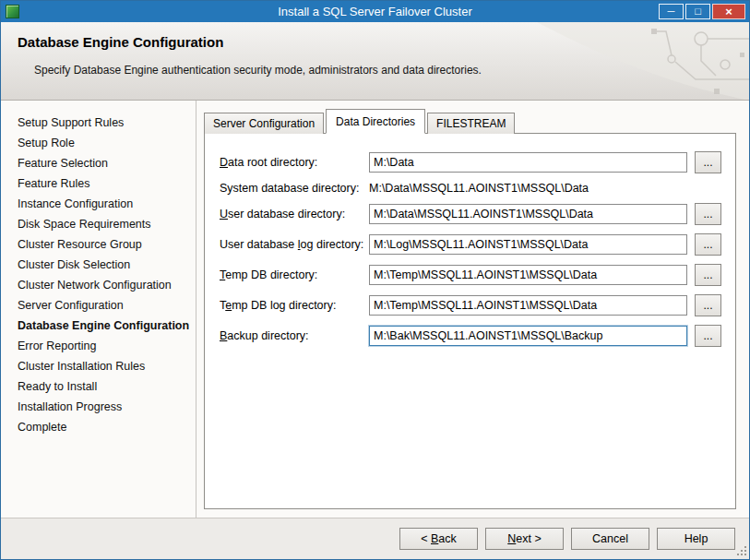 The height and width of the screenshot is (560, 750). Describe the element at coordinates (107, 305) in the screenshot. I see `sidebar-item-server-configuration: Server Configuration` at that location.